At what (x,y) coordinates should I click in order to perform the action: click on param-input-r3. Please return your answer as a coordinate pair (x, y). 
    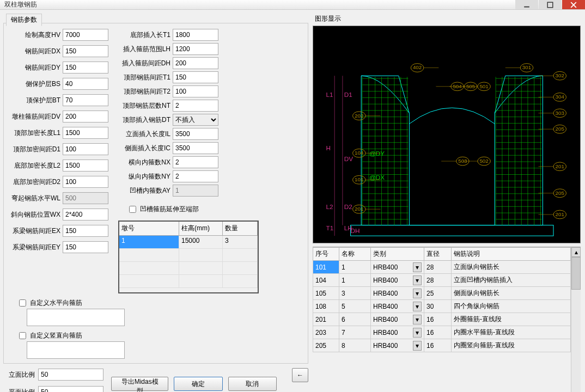
    Looking at the image, I should click on (196, 77).